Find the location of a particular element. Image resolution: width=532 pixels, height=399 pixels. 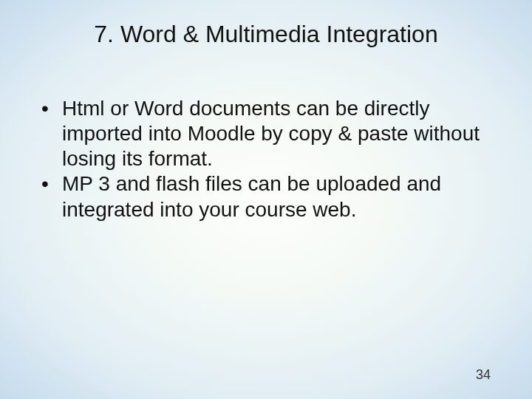

slide-title: 7. Word & Multimedia Integration is located at coordinates (266, 34).